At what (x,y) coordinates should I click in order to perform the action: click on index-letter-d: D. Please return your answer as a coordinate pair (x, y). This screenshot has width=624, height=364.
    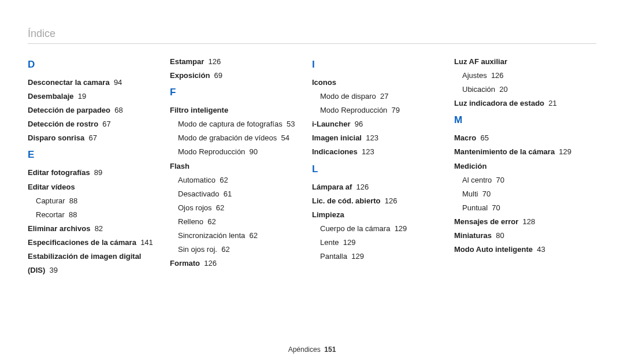
    Looking at the image, I should click on (93, 65).